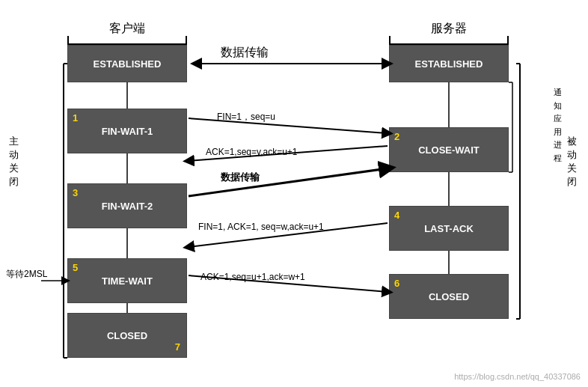 The width and height of the screenshot is (588, 387). I want to click on server-label: 服务器, so click(449, 28).